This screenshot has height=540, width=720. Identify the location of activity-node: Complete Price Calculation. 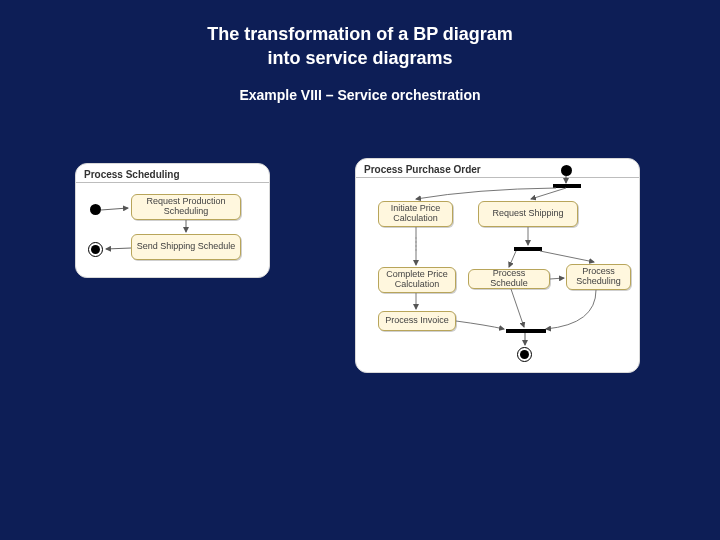
(417, 280).